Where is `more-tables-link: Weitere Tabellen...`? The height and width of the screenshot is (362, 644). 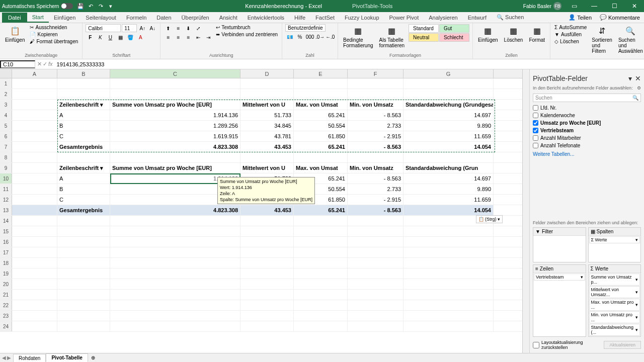
more-tables-link: Weitere Tabellen... is located at coordinates (587, 154).